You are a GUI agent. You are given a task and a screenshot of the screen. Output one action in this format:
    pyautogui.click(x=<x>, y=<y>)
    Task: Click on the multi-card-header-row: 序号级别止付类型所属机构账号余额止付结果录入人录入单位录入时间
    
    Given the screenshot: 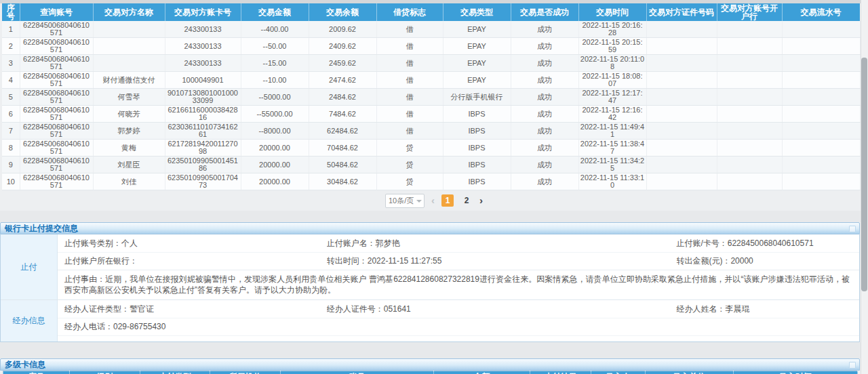 What is the action you would take?
    pyautogui.click(x=431, y=373)
    